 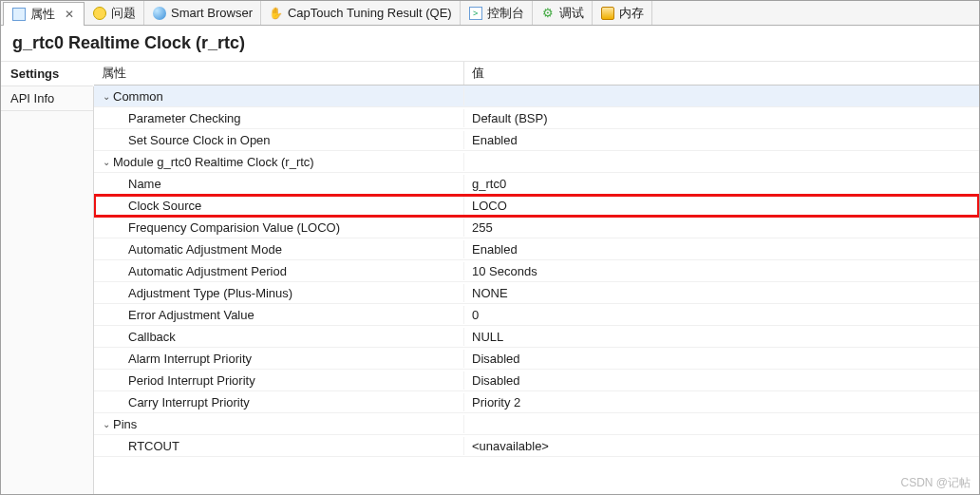 What do you see at coordinates (276, 13) in the screenshot?
I see `hand-icon: ✋` at bounding box center [276, 13].